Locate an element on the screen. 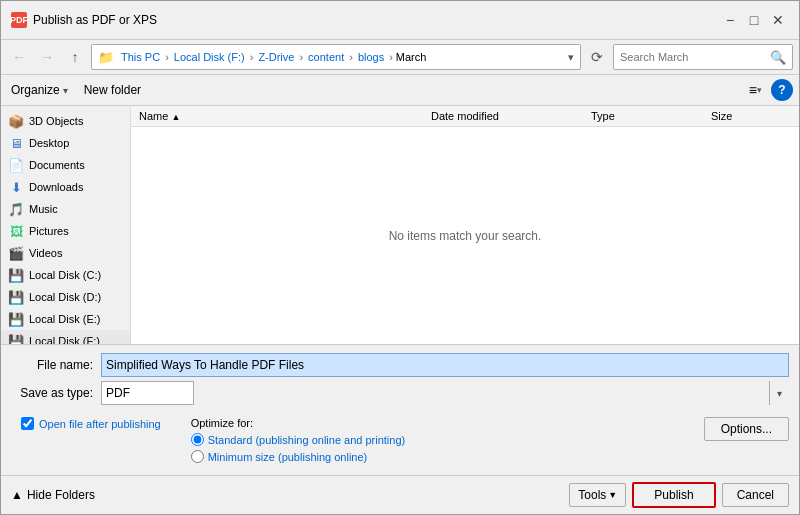  sidebar-label-documents: Documents is located at coordinates (57, 165).